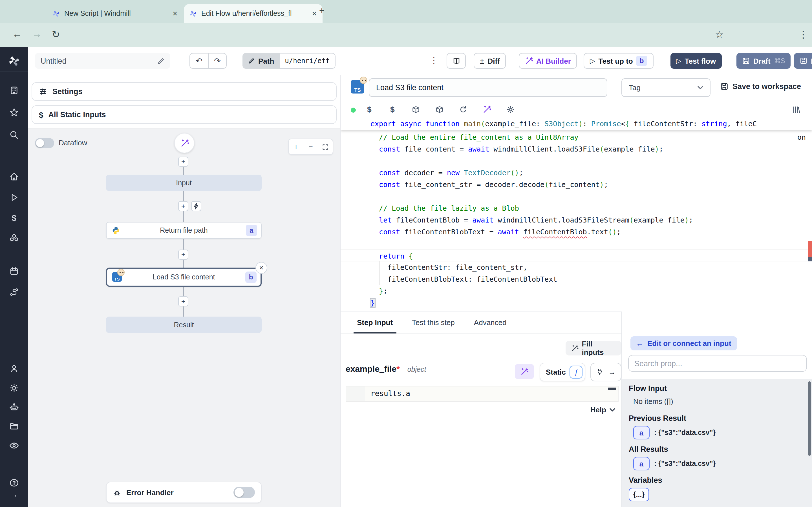 The image size is (812, 507). Describe the element at coordinates (760, 87) in the screenshot. I see `save-to-workspace-button: Save to workspace` at that location.